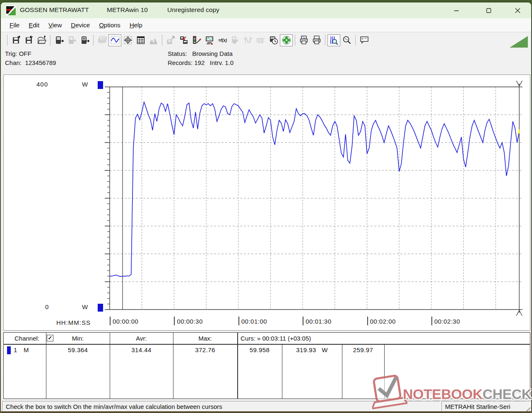  I want to click on device-read-online-button, so click(59, 41).